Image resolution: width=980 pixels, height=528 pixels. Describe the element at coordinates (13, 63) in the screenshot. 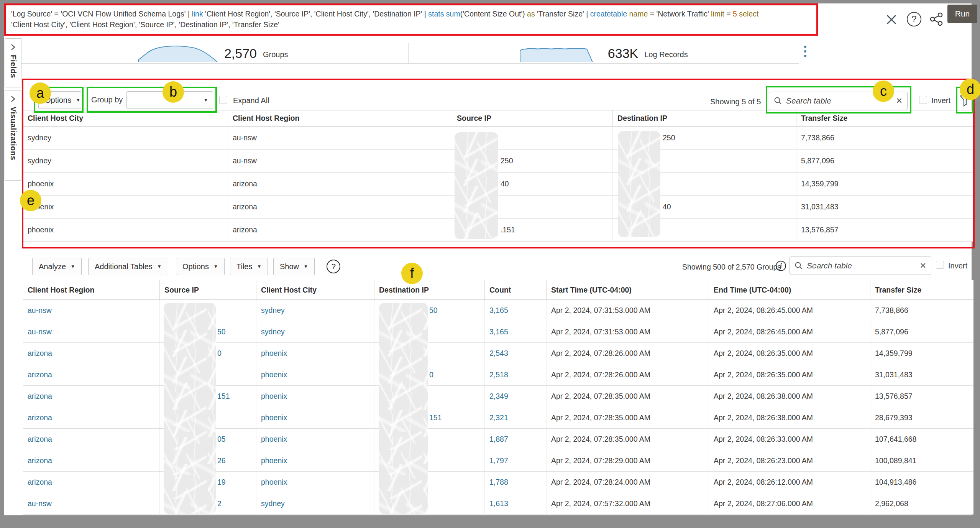

I see `sidebar-tab-fields: Fields` at that location.